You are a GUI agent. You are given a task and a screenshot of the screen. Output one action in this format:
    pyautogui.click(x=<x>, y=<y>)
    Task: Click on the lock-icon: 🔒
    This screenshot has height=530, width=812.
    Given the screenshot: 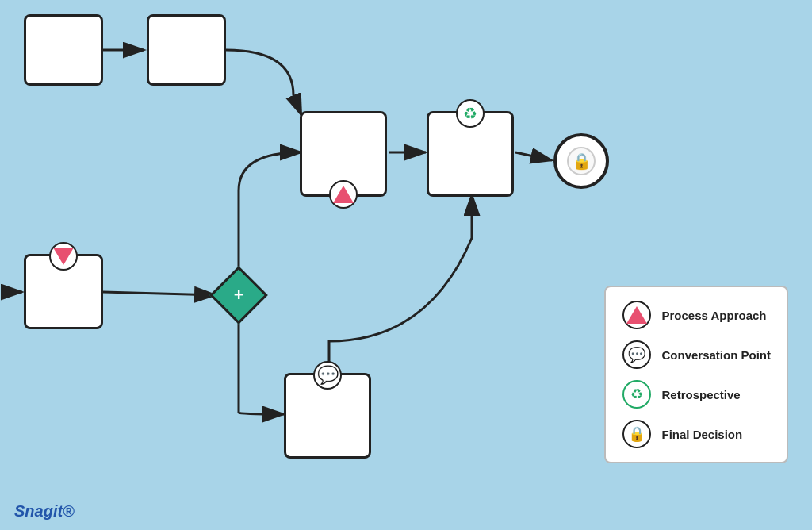 What is the action you would take?
    pyautogui.click(x=582, y=161)
    